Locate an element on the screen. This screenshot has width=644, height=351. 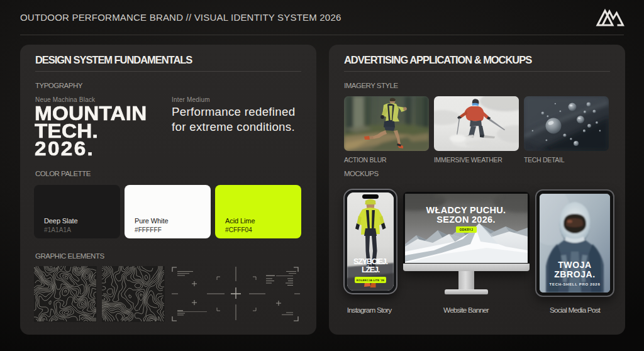
svg-text: TWOJA is located at coordinates (575, 265).